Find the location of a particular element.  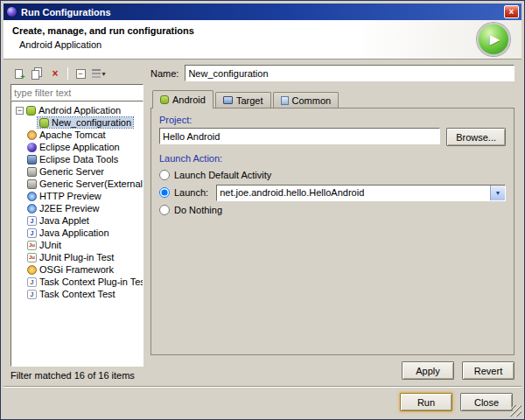

combobox-dropdown-button: ▼ is located at coordinates (497, 192).